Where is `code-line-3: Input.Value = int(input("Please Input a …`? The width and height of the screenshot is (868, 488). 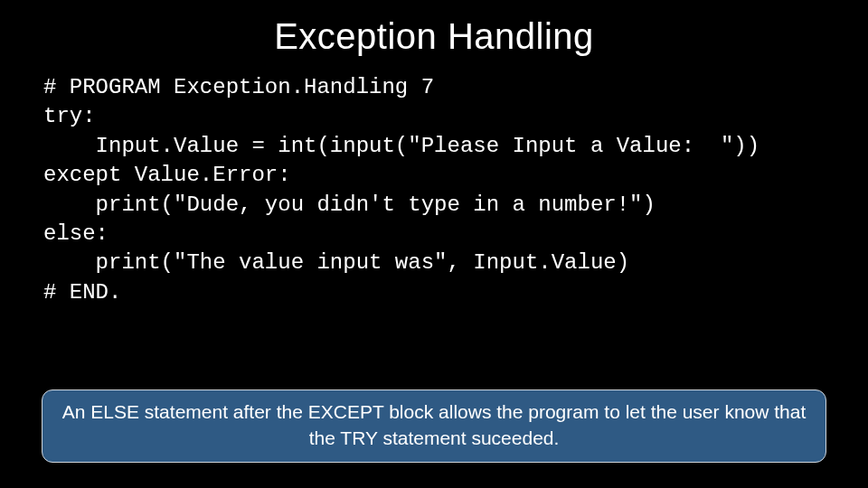
code-line-3: Input.Value = int(input("Please Input a … is located at coordinates (401, 146).